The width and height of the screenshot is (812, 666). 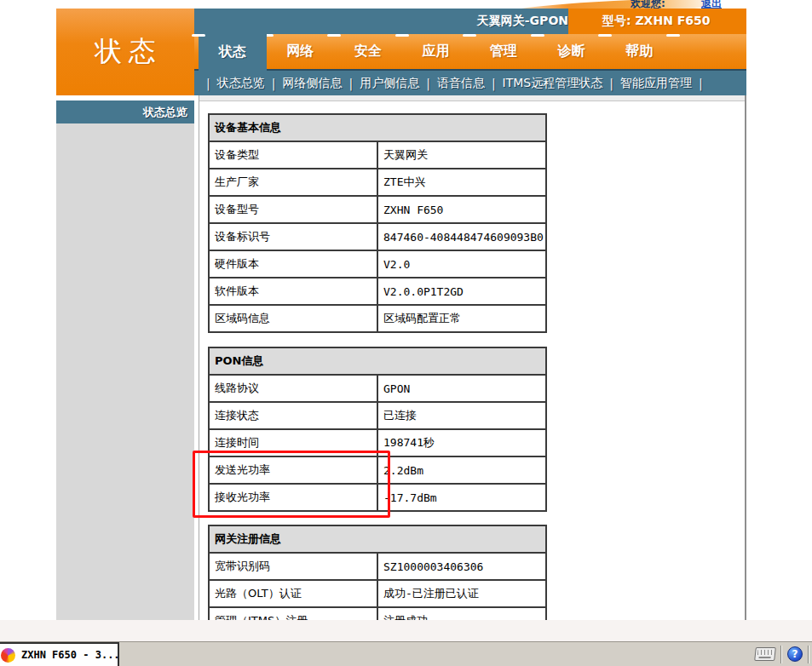 I want to click on help-question-icon: ?, so click(x=795, y=654).